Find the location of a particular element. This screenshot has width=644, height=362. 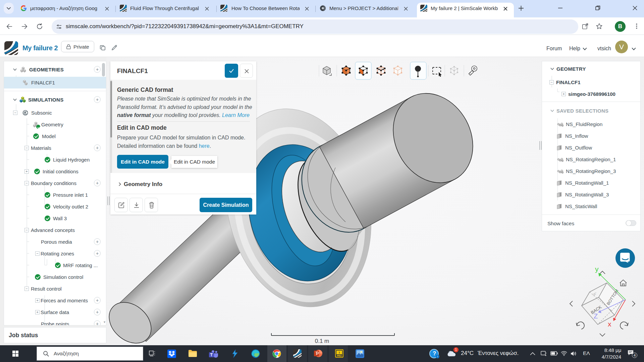

svg-text: y is located at coordinates (597, 269).